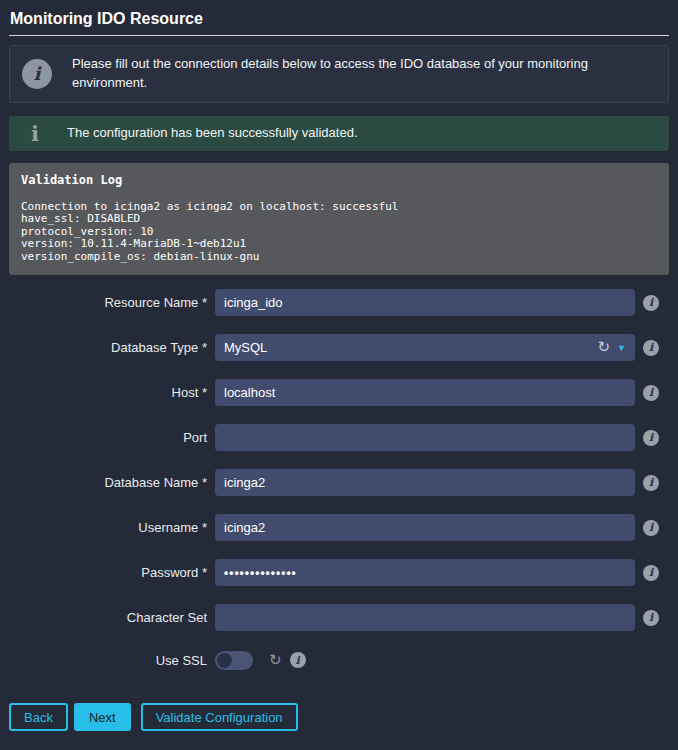 Image resolution: width=678 pixels, height=750 pixels. I want to click on field-row-database-type: Database Type * MySQL ↻ ▼ i, so click(339, 348).